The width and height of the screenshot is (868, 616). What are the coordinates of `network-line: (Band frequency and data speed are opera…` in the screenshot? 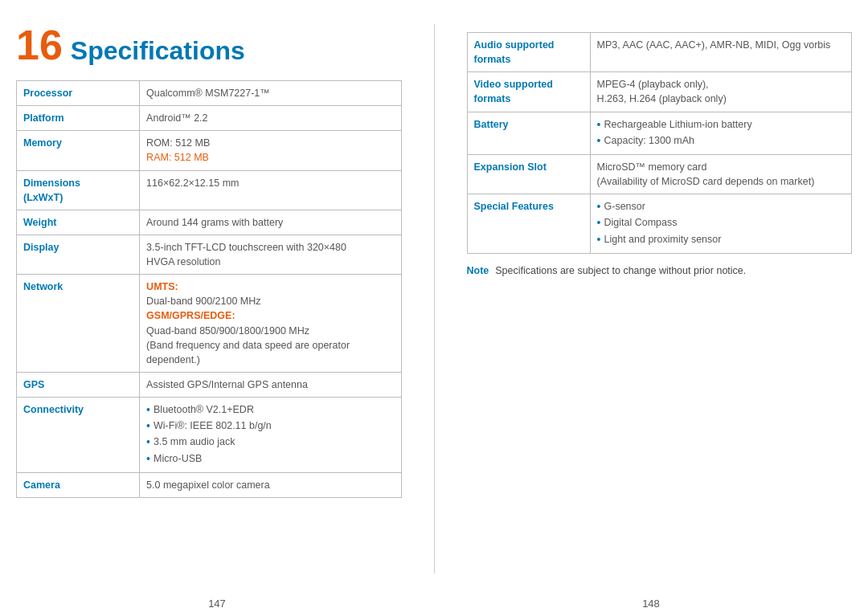 It's located at (270, 353).